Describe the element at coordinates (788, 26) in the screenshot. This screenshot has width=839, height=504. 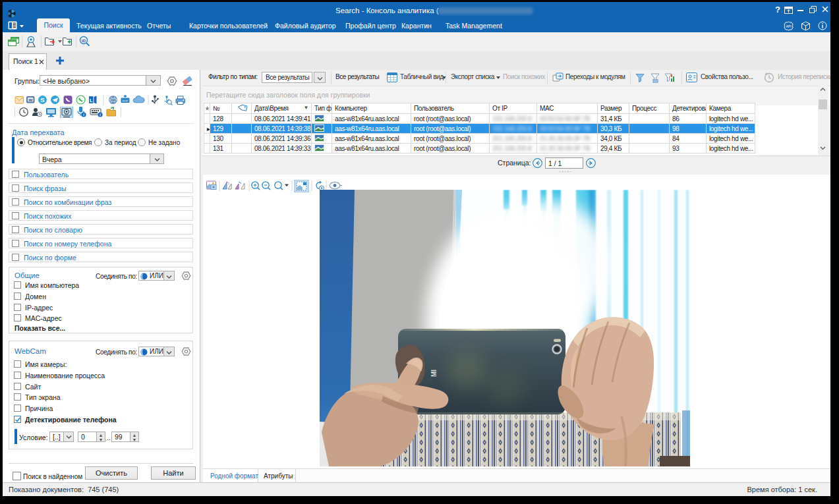
I see `svg-text: API` at that location.